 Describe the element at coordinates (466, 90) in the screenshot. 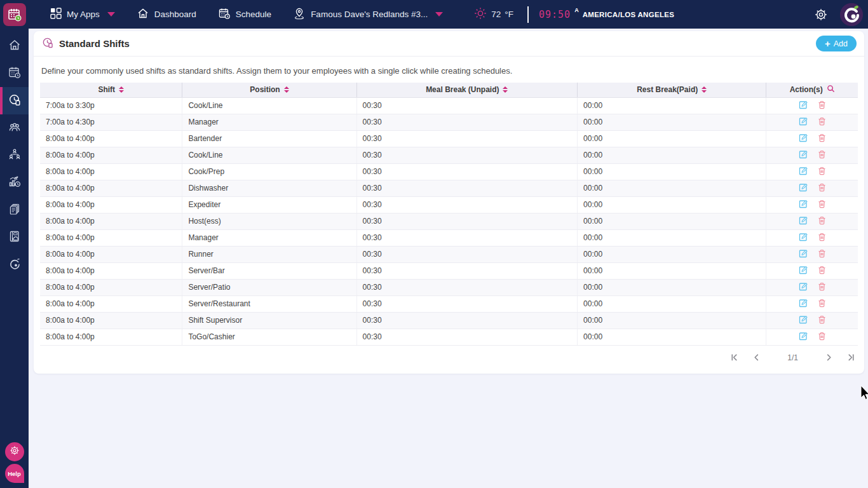

I see `column-header-meal-break: Meal Break (Unpaid)` at that location.